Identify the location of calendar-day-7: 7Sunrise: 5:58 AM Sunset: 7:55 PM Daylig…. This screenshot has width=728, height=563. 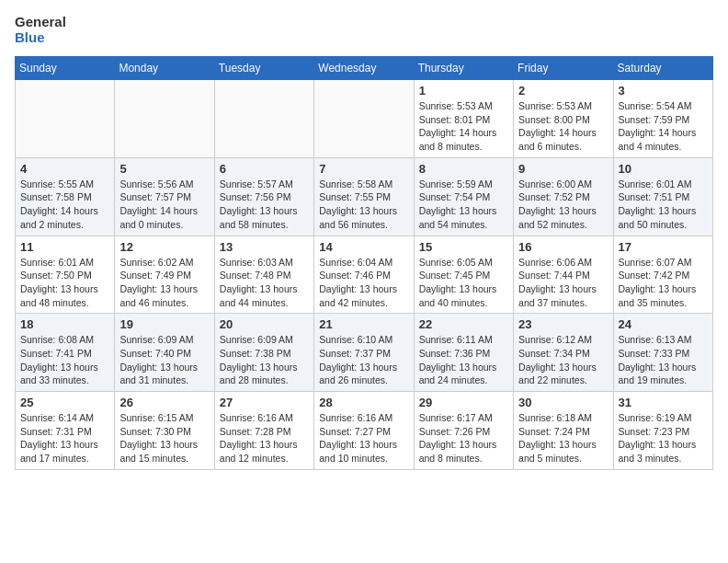
(364, 197).